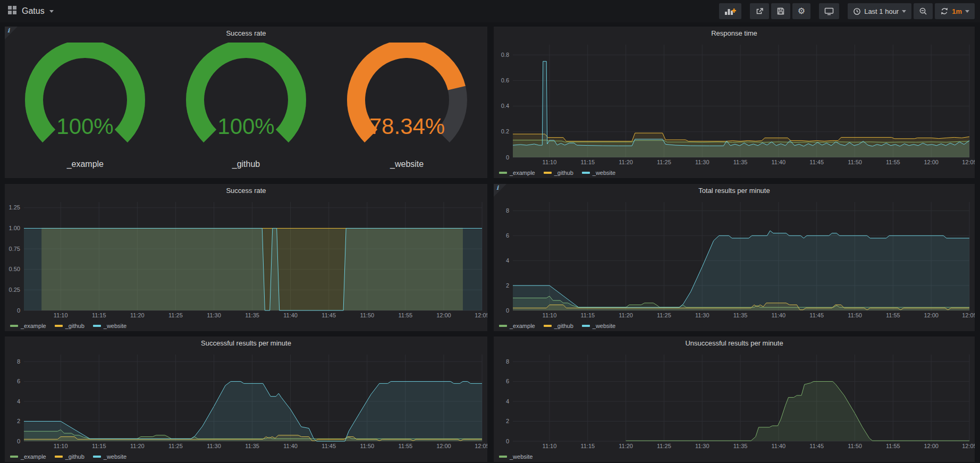 This screenshot has width=980, height=463. Describe the element at coordinates (497, 188) in the screenshot. I see `info-icon: i` at that location.